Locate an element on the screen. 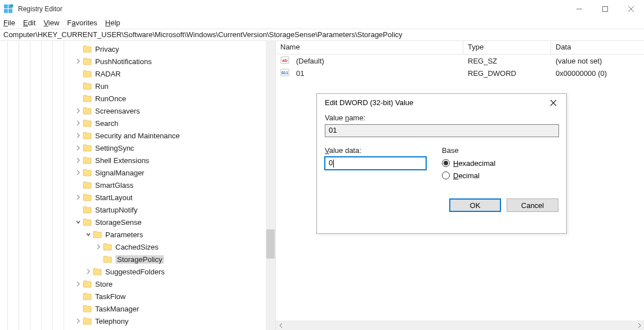 The image size is (644, 330). tree-item: SignalManager is located at coordinates (133, 173).